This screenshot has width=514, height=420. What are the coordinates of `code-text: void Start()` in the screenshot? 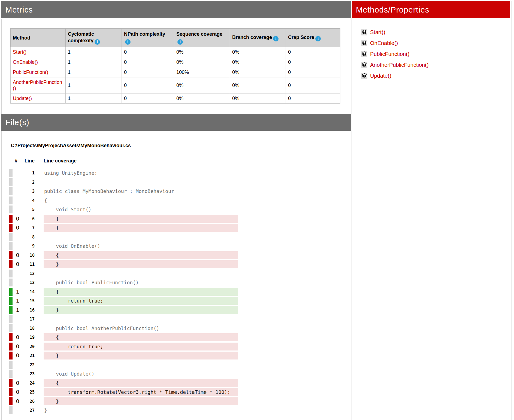 It's located at (141, 209).